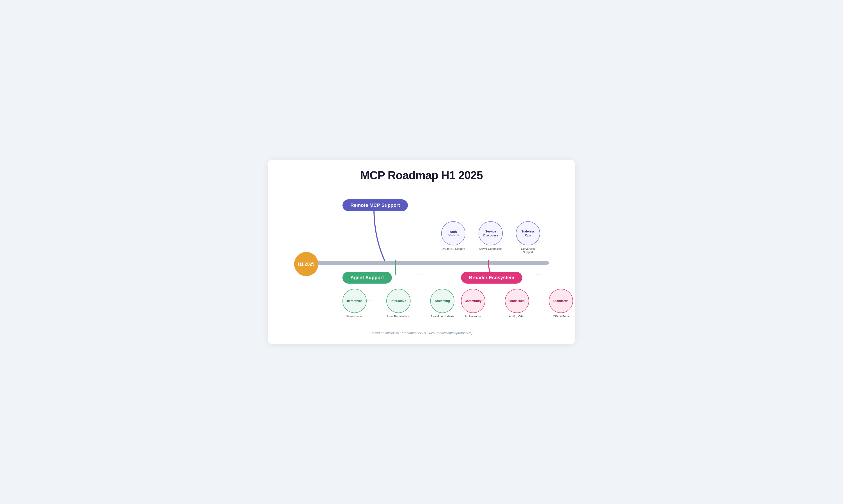 This screenshot has height=504, width=843. Describe the element at coordinates (422, 175) in the screenshot. I see `page-title: MCP Roadmap H1 2025` at that location.